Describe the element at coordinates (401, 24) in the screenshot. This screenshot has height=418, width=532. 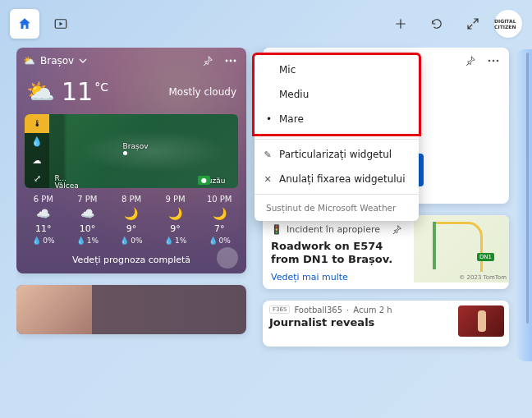
I see `add-widget-button` at that location.